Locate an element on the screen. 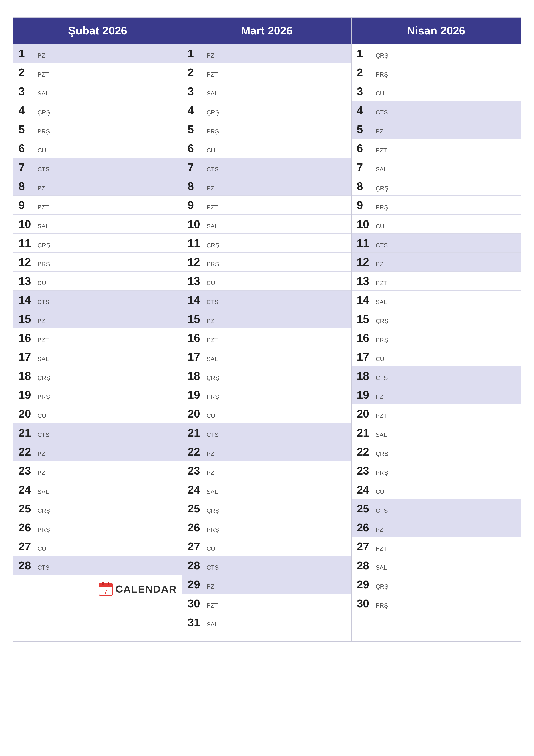  month-header-subat: Şubat 2026 is located at coordinates (98, 31).